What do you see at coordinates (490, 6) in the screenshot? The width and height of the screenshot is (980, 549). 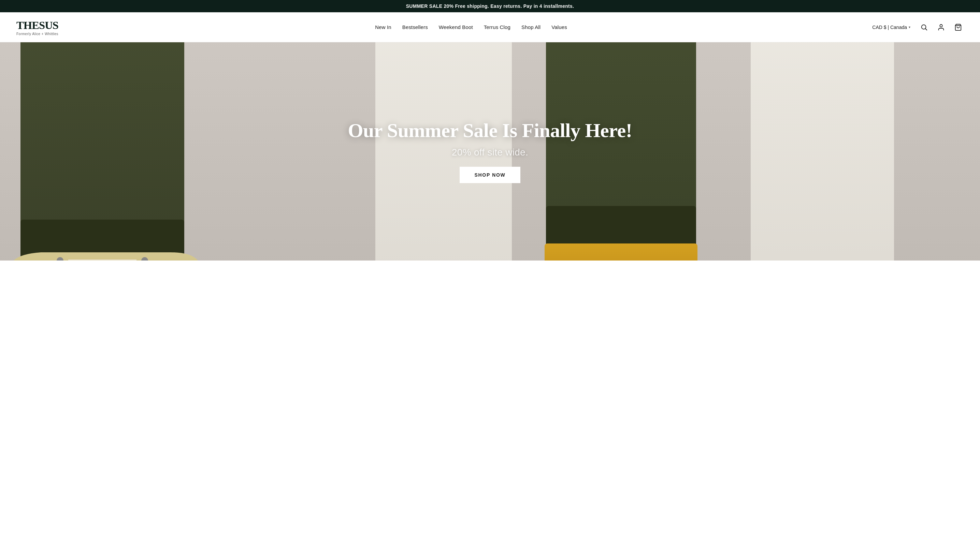 I see `announcement-bar: SUMMER SALE 20% Free shipping. Easy retu…` at bounding box center [490, 6].